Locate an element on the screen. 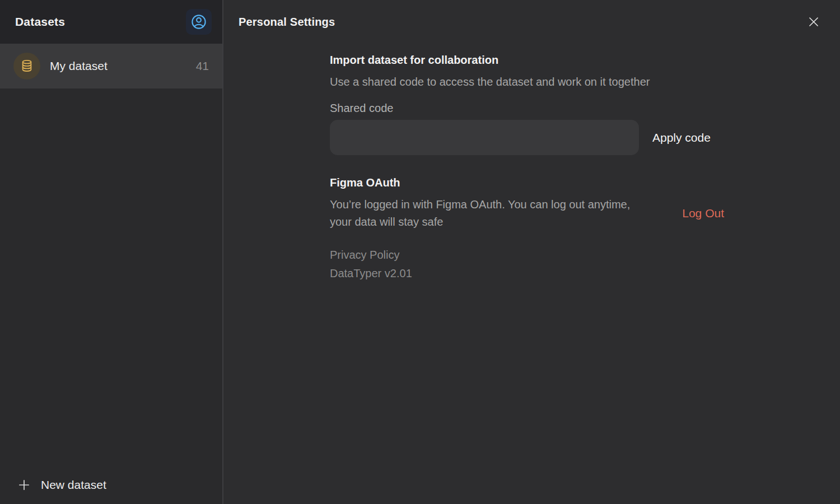 Image resolution: width=840 pixels, height=504 pixels. app-version-text: DataTyper v2.01 is located at coordinates (528, 273).